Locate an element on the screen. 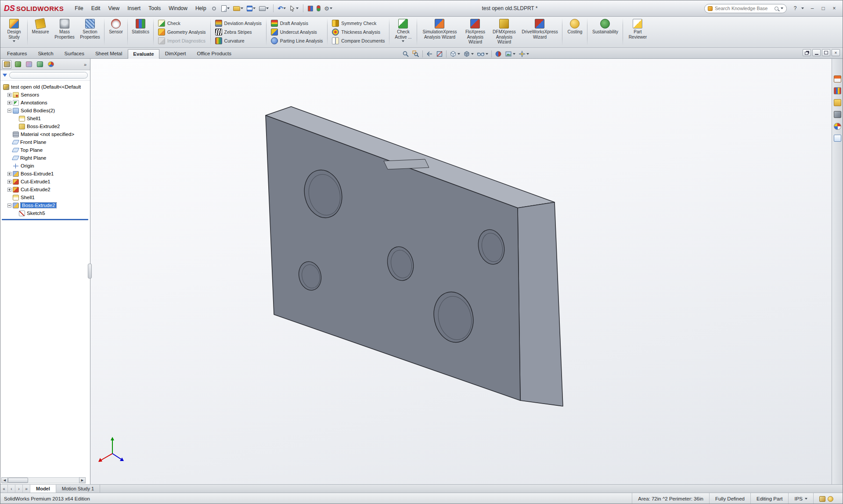 The width and height of the screenshot is (843, 504). ribbon-check-button: Check is located at coordinates (182, 23).